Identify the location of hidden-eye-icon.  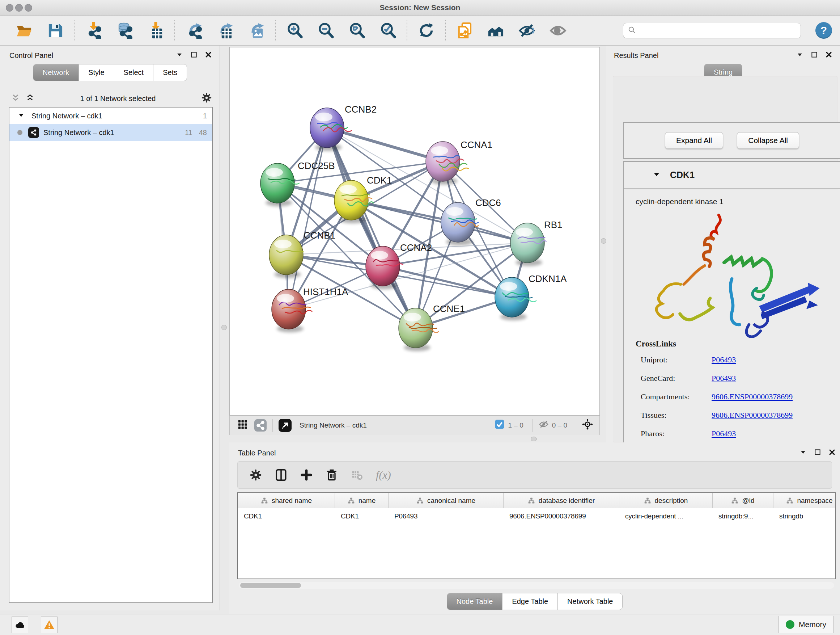
(544, 425).